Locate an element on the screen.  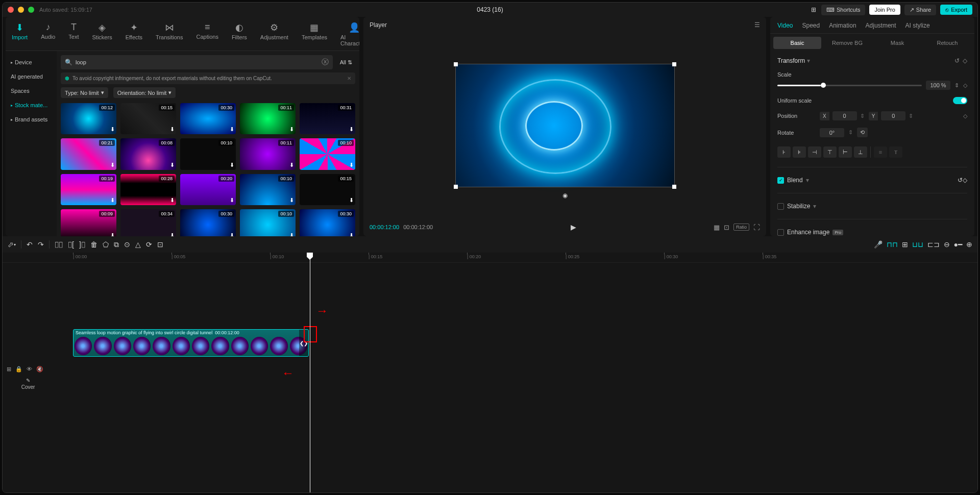
export-button: ⎋Export is located at coordinates (957, 10).